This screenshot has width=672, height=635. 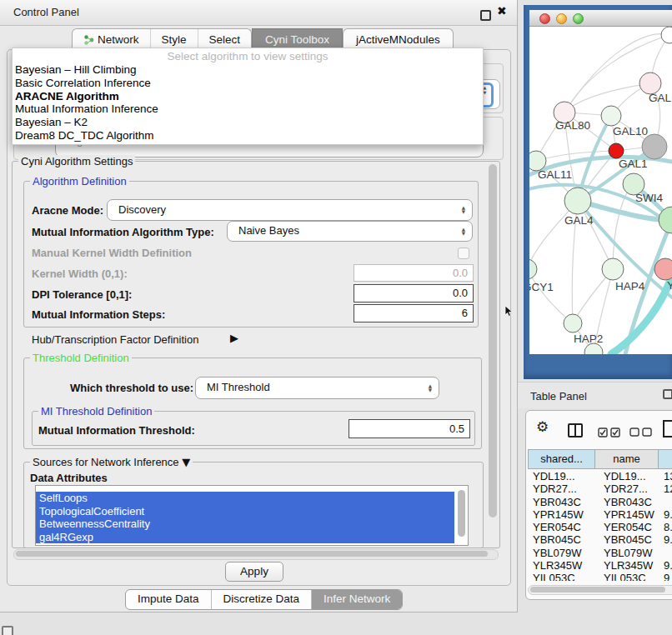 I want to click on data-attribute-item: SelfLoops, so click(x=245, y=498).